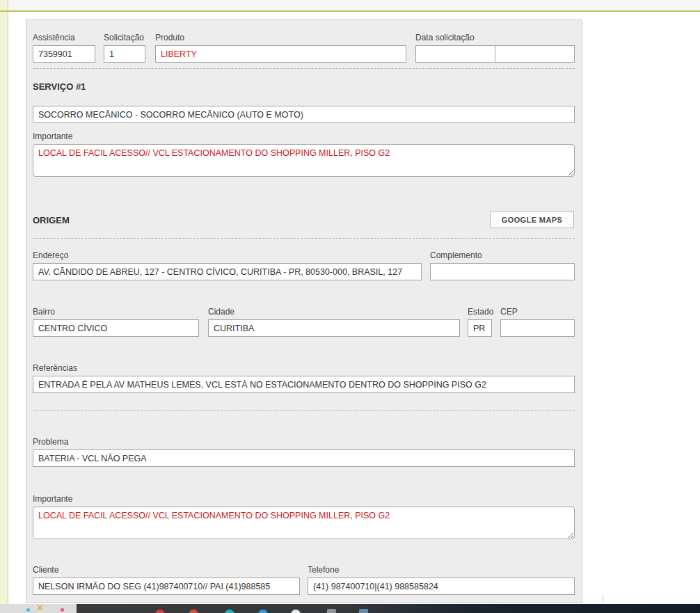 This screenshot has height=613, width=700. What do you see at coordinates (502, 266) in the screenshot?
I see `field-complemento: Complemento` at bounding box center [502, 266].